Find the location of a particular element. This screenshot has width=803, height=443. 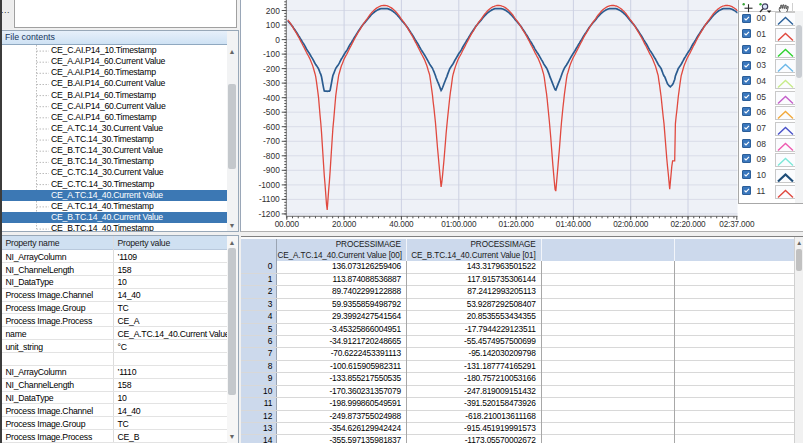

svg-text: 40.000 is located at coordinates (402, 224).